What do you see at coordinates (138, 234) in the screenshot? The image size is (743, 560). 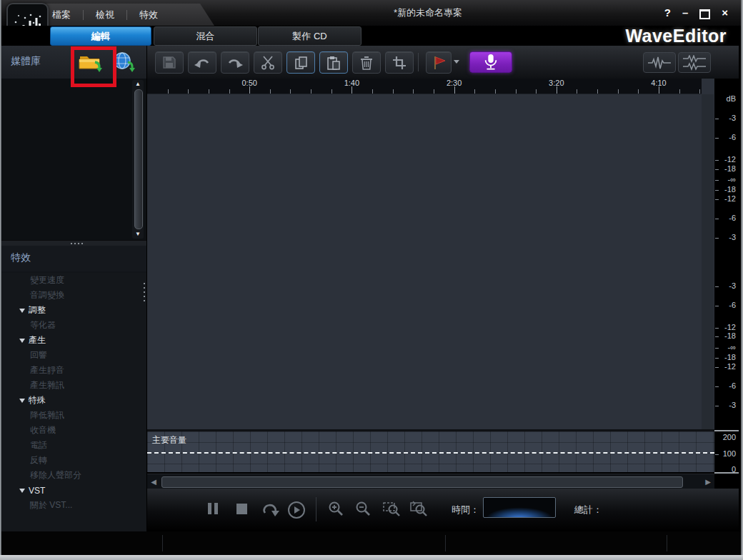 I see `scroll-down-icon: ▼` at bounding box center [138, 234].